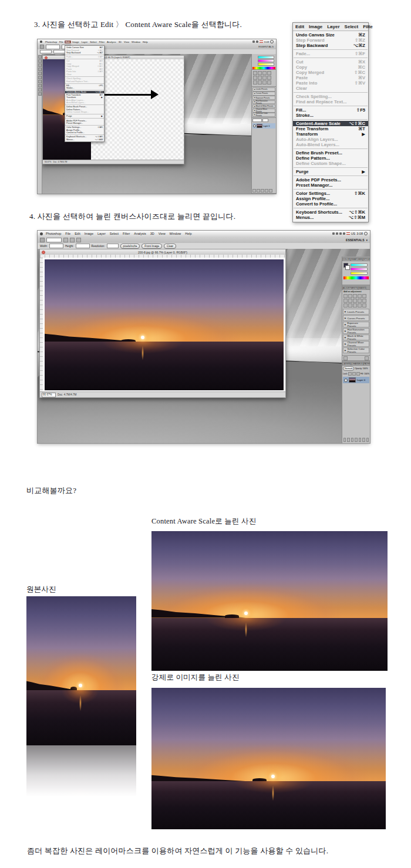 The height and width of the screenshot is (868, 411). Describe the element at coordinates (357, 259) in the screenshot. I see `panel-tab: SWATCHES` at that location.